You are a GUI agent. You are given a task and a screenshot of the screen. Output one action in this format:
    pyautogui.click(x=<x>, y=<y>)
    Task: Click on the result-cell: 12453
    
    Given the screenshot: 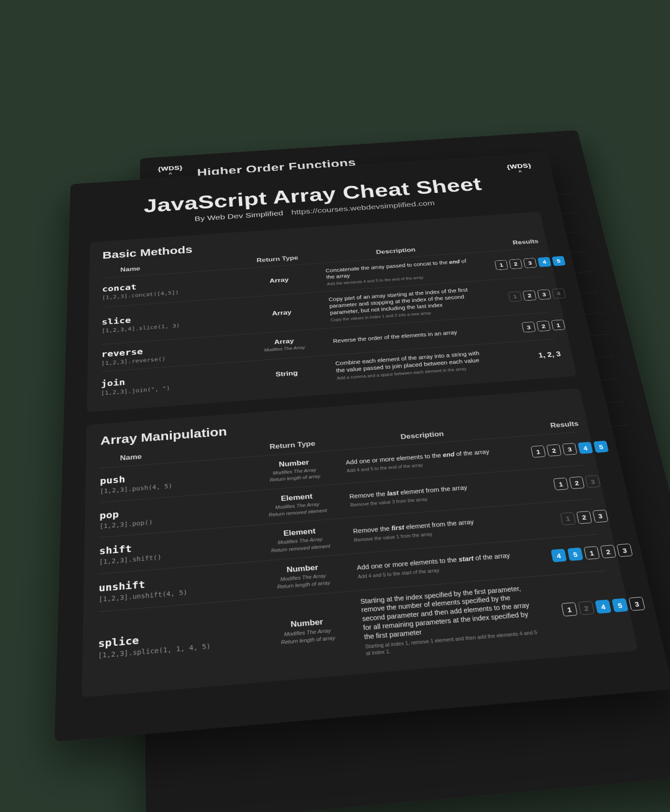 What is the action you would take?
    pyautogui.click(x=603, y=607)
    